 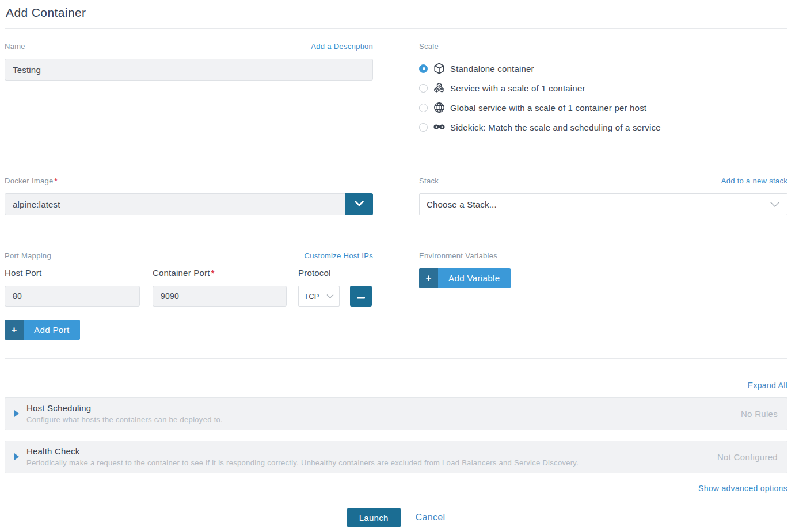 I want to click on port-mapping-group: Port Mapping Customize Host IPs Host Por…, so click(x=189, y=296).